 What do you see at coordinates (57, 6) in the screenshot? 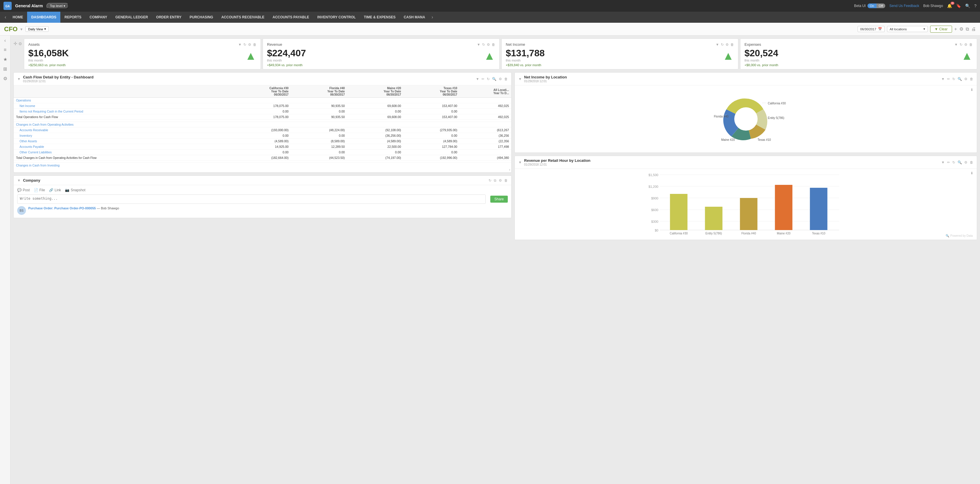
I see `level-selector: Top level ▾` at bounding box center [57, 6].